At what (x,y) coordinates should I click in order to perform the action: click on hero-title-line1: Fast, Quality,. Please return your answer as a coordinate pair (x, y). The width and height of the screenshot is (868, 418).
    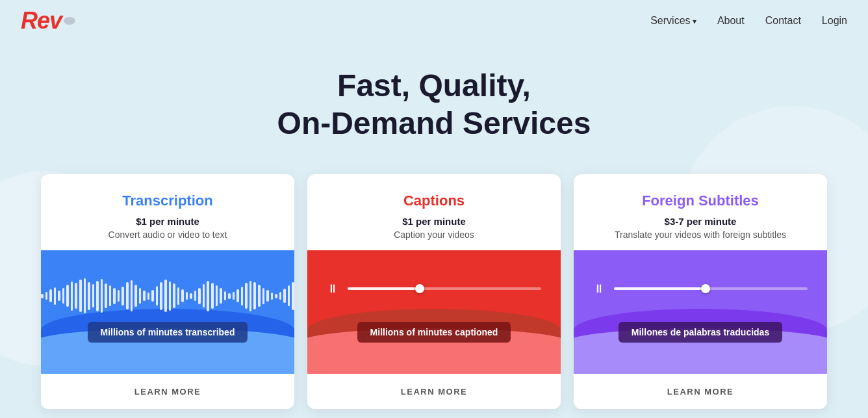
    Looking at the image, I should click on (434, 86).